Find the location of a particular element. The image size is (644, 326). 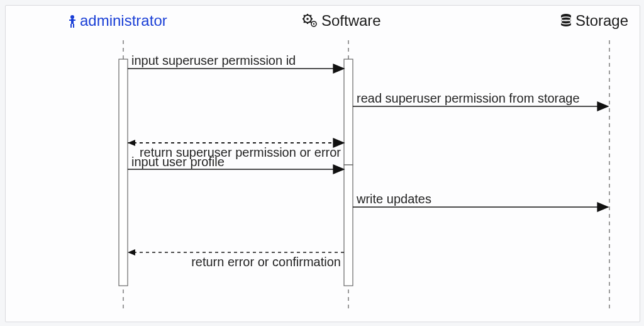

participant-storage-label: Storage is located at coordinates (602, 20).